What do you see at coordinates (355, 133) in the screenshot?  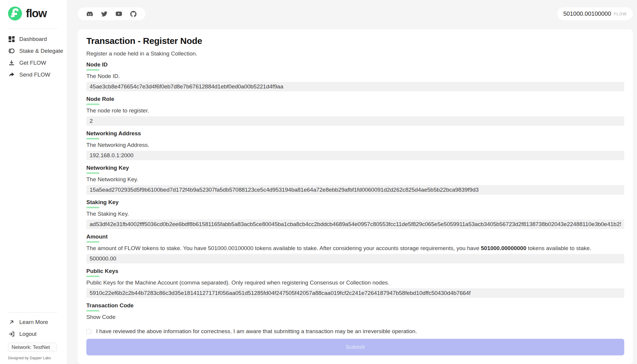 I see `field-label: Networking Address` at bounding box center [355, 133].